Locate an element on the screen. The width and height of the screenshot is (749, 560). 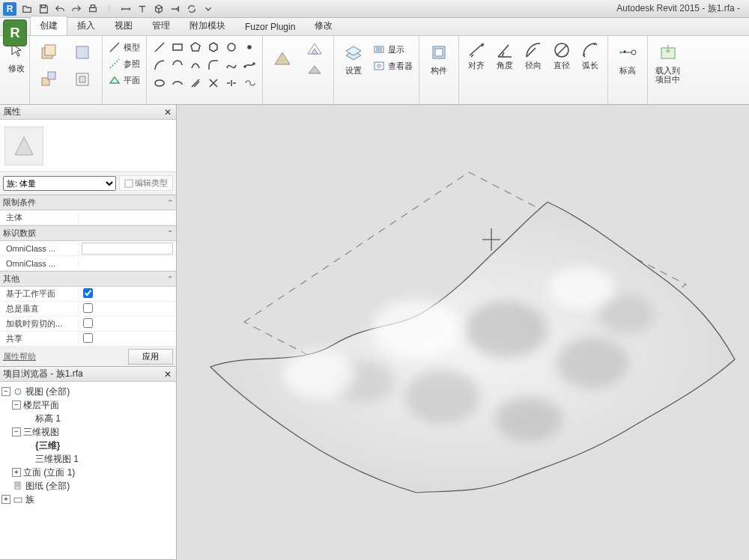
revit-corner-icon: R is located at coordinates (15, 33).